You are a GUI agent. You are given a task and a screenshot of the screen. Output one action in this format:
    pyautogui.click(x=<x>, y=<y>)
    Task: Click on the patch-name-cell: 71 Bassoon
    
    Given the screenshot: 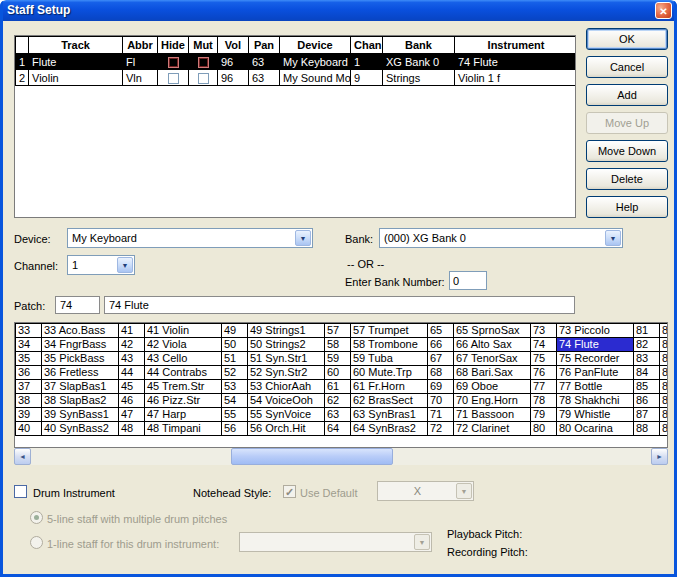 What is the action you would take?
    pyautogui.click(x=492, y=415)
    